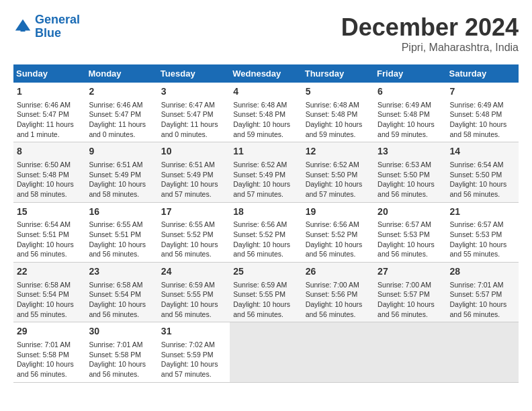 This screenshot has height=411, width=532. What do you see at coordinates (266, 352) in the screenshot?
I see `calendar-week: 29Sunrise: 7:01 AM Sunset: 5:58 PM Dayli…` at bounding box center [266, 352].